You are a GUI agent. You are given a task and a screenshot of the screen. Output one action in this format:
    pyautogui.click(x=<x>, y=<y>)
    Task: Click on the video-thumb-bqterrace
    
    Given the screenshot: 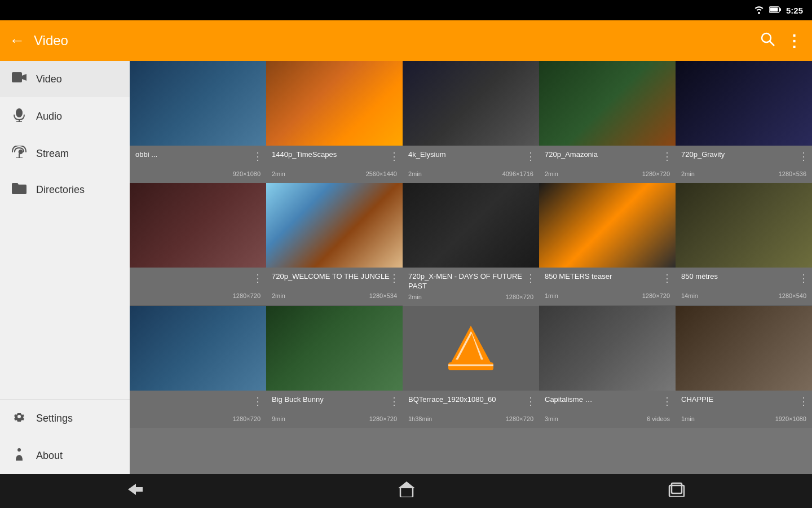 What is the action you would take?
    pyautogui.click(x=471, y=348)
    